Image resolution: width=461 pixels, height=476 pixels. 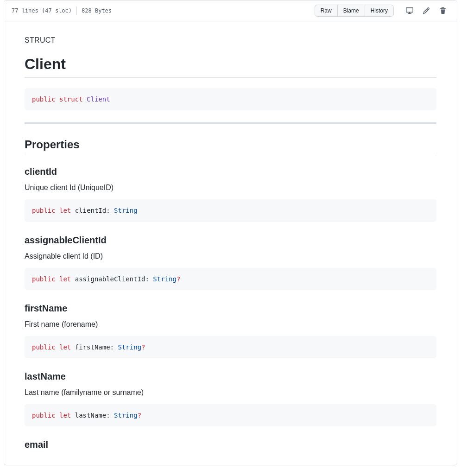 I want to click on raw-button: Raw, so click(x=326, y=11).